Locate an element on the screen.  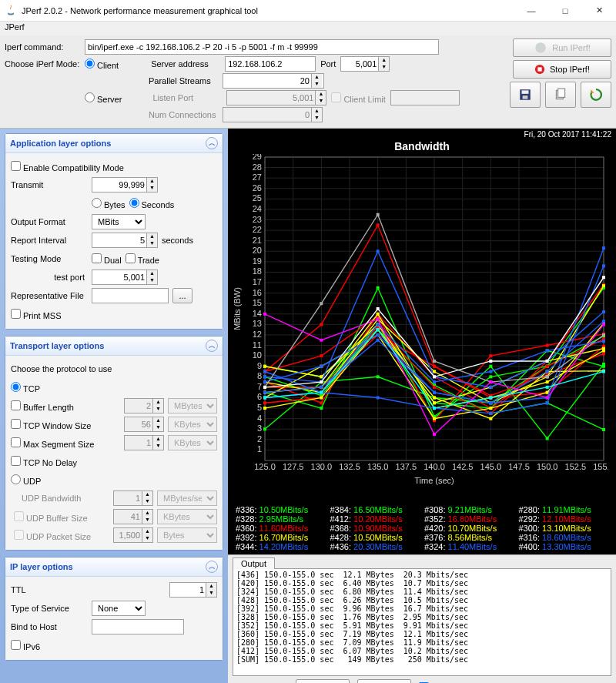
maximize-button: □ is located at coordinates (565, 11).